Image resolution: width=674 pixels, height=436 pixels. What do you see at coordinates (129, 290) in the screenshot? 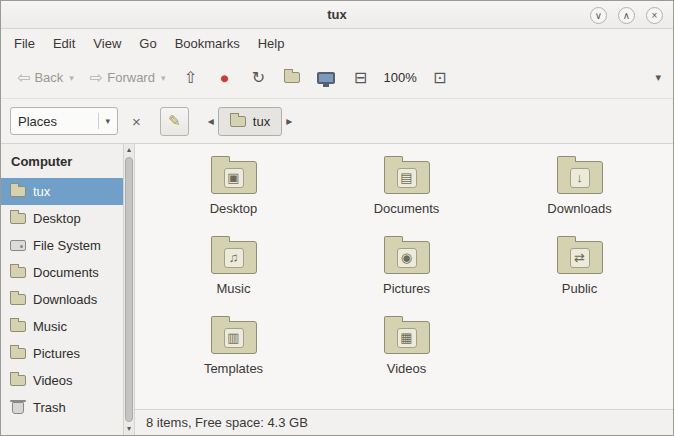
I see `scrollbar-thumb` at bounding box center [129, 290].